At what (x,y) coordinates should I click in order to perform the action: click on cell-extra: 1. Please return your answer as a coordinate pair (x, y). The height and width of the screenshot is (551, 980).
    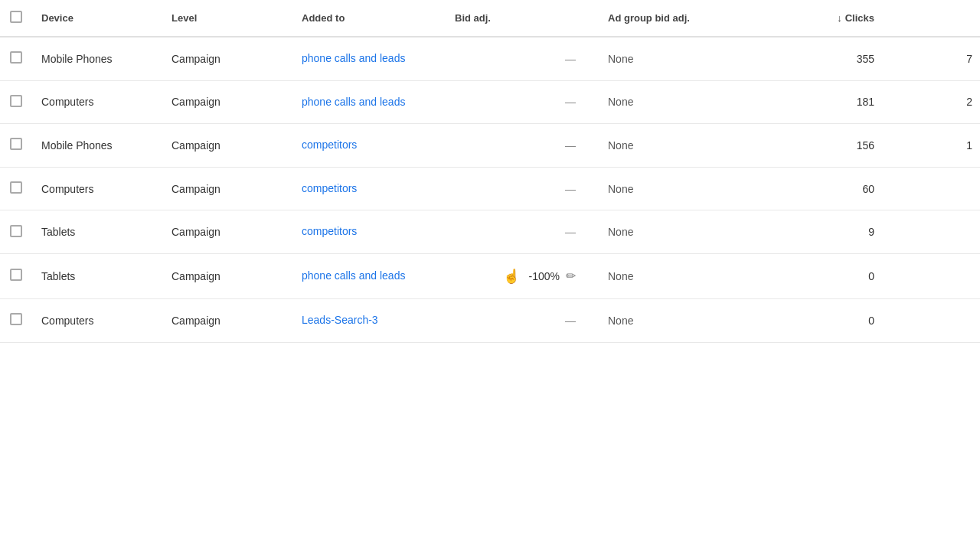
    Looking at the image, I should click on (935, 145).